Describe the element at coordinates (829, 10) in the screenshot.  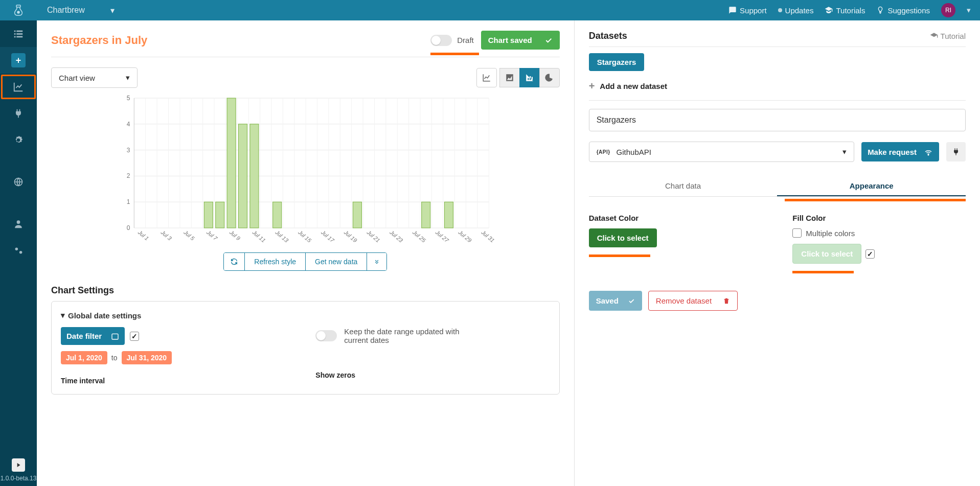
I see `graduation-icon` at that location.